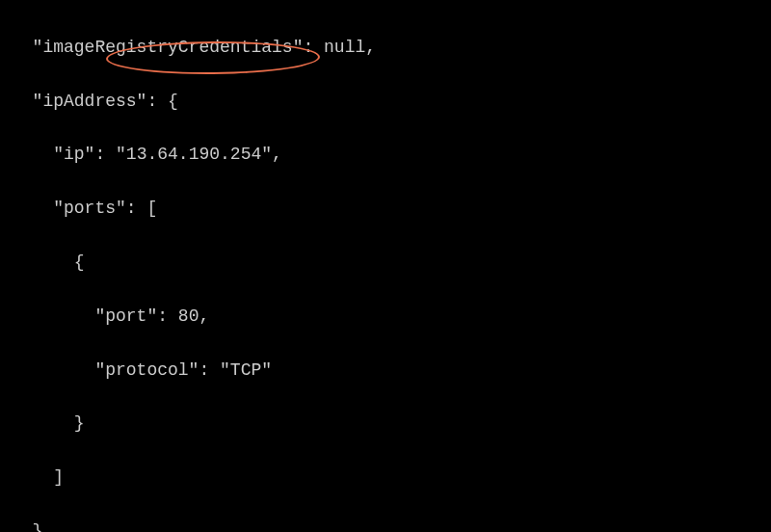  I want to click on key-protocol: "protocol", so click(146, 370).